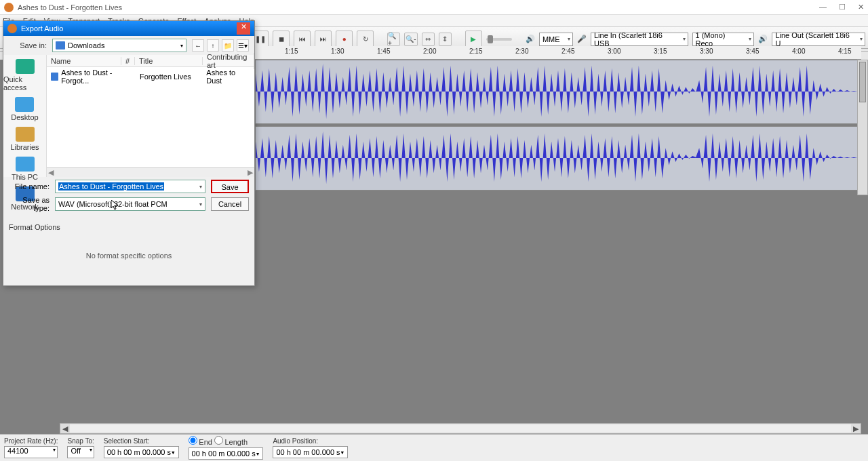  I want to click on dialog-title: Export Audio, so click(129, 28).